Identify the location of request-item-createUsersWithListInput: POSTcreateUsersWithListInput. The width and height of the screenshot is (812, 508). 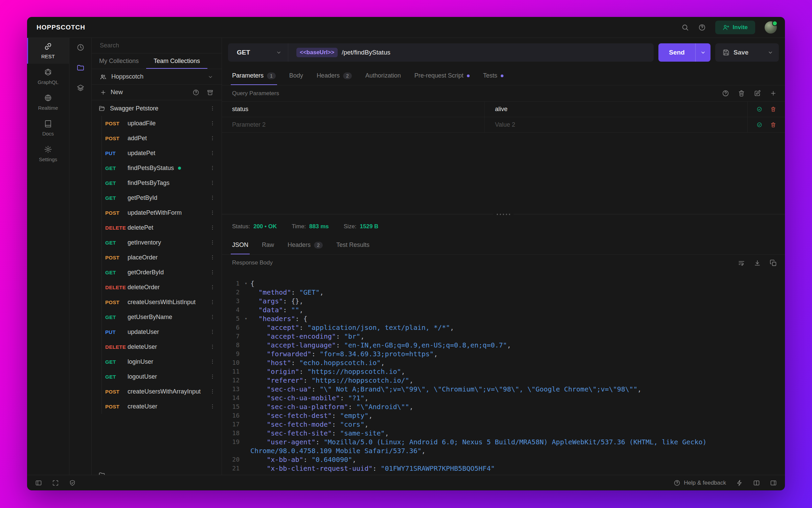
(157, 302).